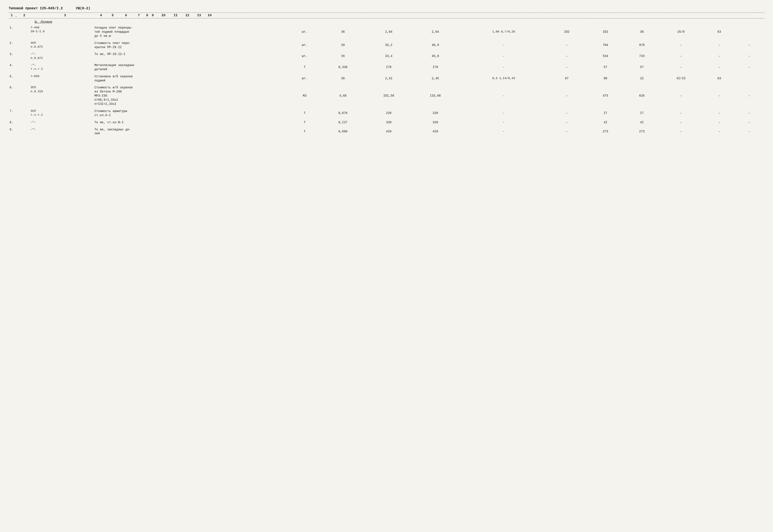  I want to click on cell-2-12: –, so click(681, 45).